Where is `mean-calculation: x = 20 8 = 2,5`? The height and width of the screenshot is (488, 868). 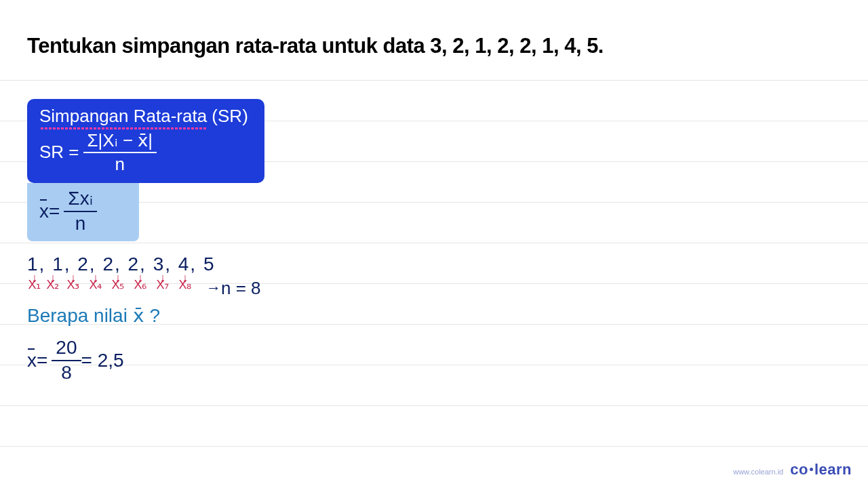
mean-calculation: x = 20 8 = 2,5 is located at coordinates (434, 361).